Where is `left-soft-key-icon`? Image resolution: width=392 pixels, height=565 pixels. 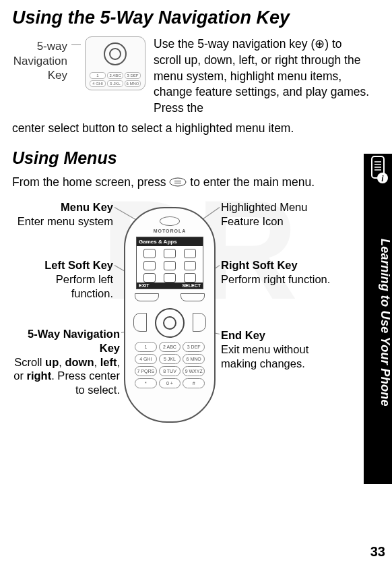
left-soft-key-icon is located at coordinates (147, 297).